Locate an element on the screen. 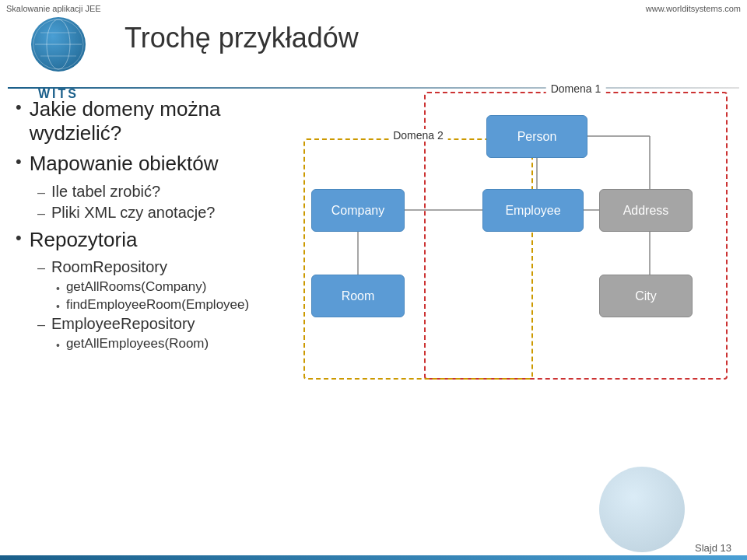  bullet-3: • Repozytoria is located at coordinates (156, 240).